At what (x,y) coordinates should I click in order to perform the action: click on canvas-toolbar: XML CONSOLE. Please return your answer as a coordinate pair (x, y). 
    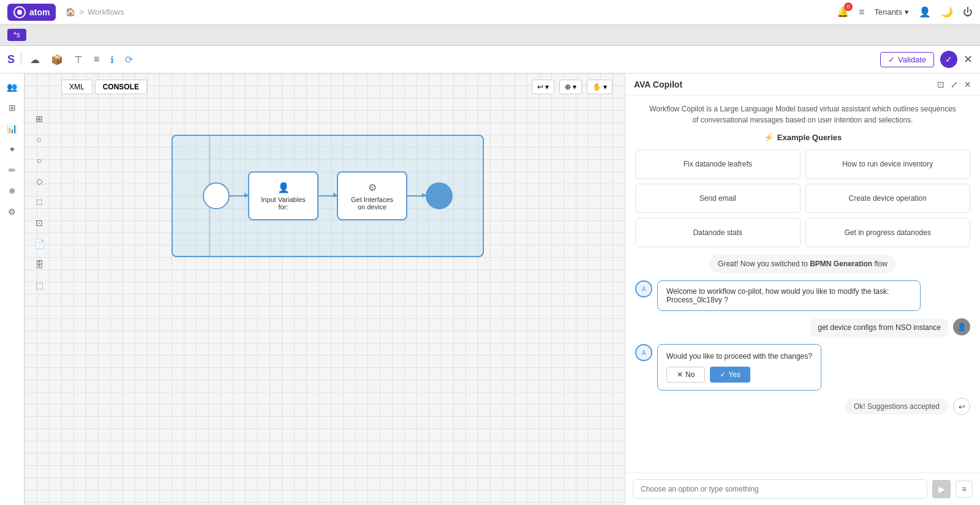
    Looking at the image, I should click on (104, 87).